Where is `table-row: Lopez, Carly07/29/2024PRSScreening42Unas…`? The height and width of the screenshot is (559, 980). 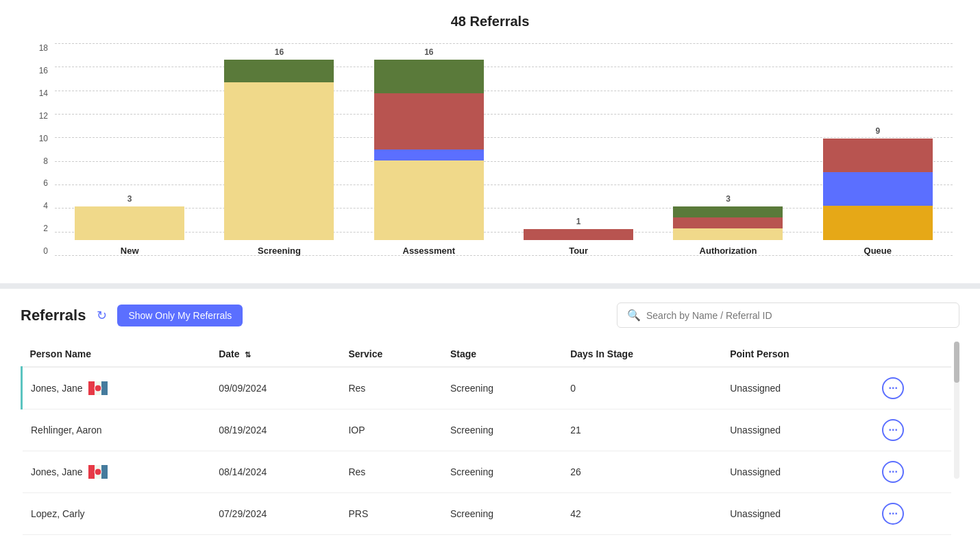 table-row: Lopez, Carly07/29/2024PRSScreening42Unas… is located at coordinates (487, 514).